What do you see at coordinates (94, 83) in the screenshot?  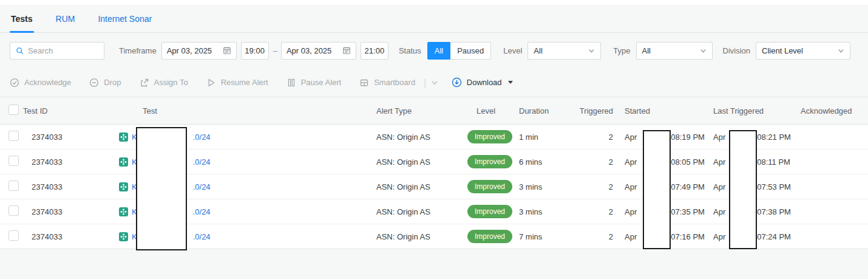 I see `minus-circle-icon` at bounding box center [94, 83].